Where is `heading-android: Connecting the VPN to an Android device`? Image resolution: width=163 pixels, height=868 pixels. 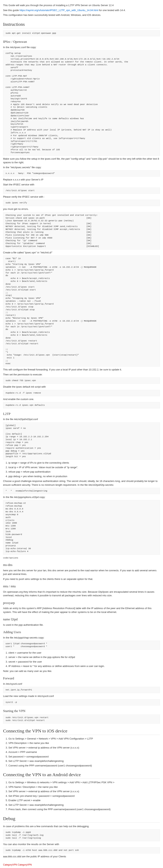 heading-android: Connecting the VPN to an Android device is located at coordinates (82, 775).